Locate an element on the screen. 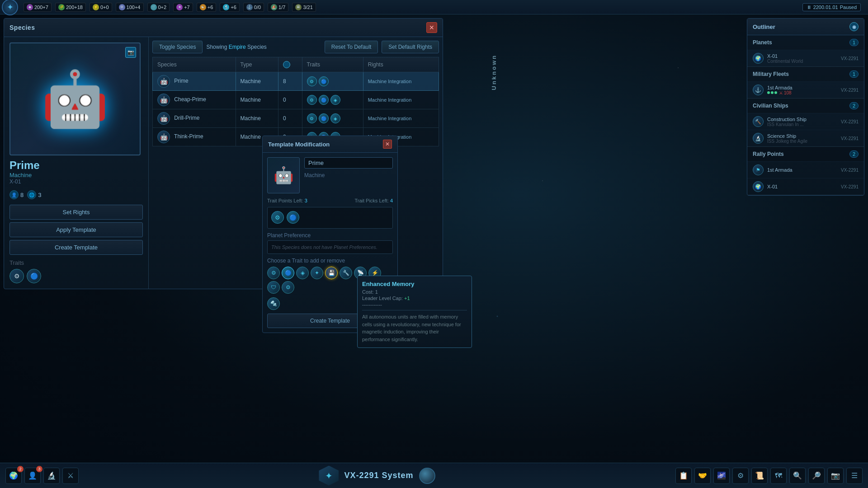 This screenshot has height=488, width=868. system-hex-icon: ✦ is located at coordinates (329, 476).